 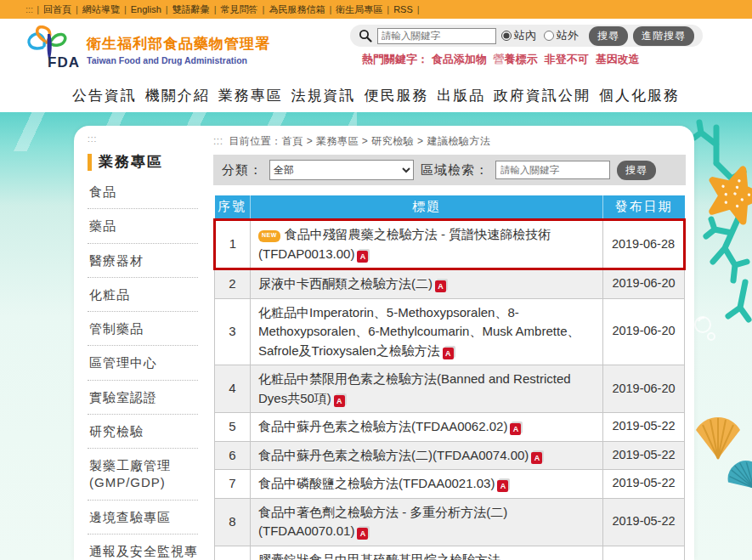 I want to click on row-title-link: 食品中磷酸鹽之檢驗方法(TFDAA0021.03), so click(x=376, y=483).